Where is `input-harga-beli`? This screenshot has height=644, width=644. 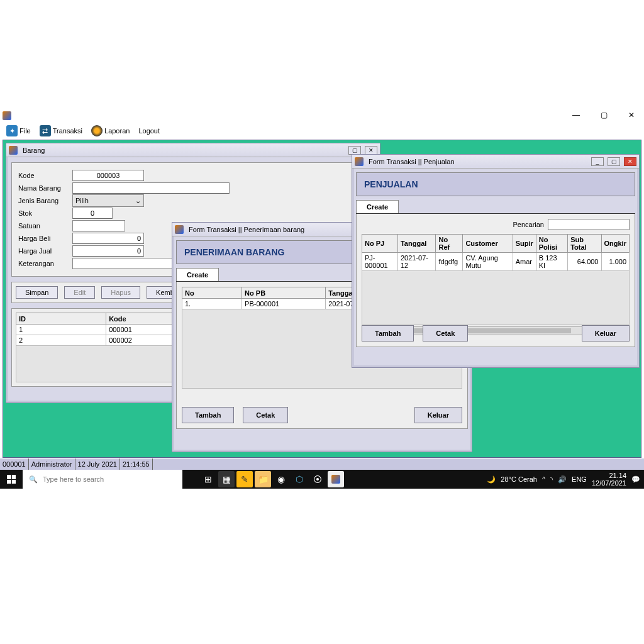 input-harga-beli is located at coordinates (108, 238).